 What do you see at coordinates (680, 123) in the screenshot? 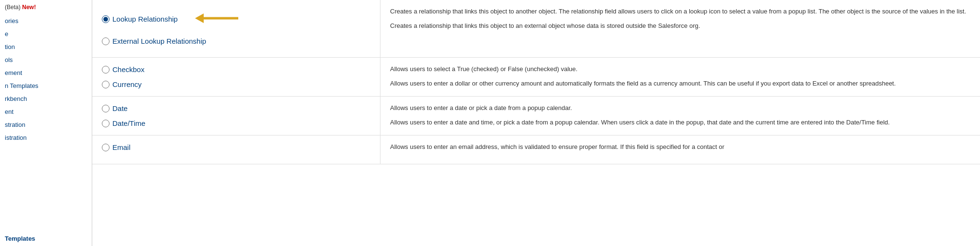
I see `desc-datetime: Allows users to enter a date and time, o…` at bounding box center [680, 123].